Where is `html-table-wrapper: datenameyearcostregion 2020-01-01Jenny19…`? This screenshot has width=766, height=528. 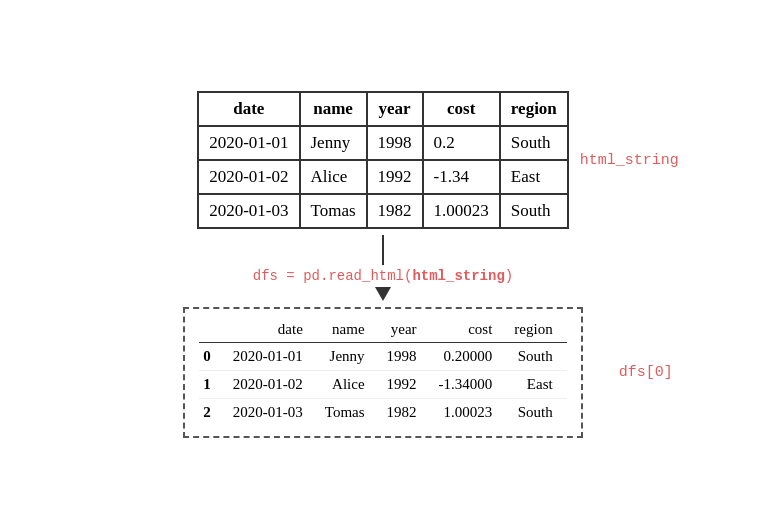
html-table-wrapper: datenameyearcostregion 2020-01-01Jenny19… is located at coordinates (383, 160).